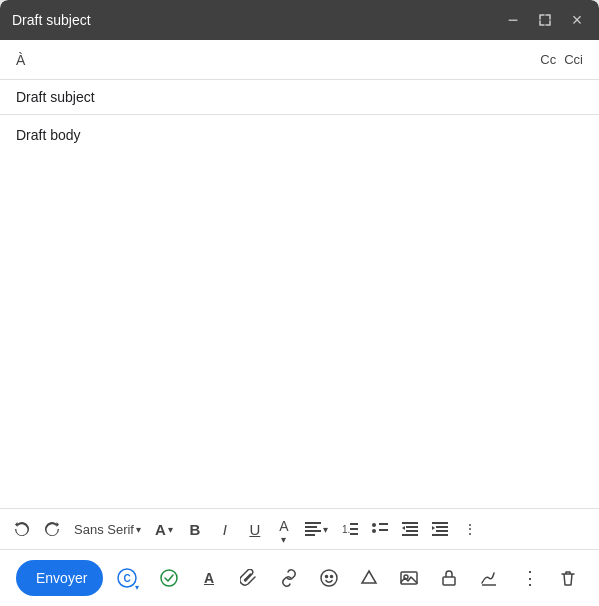  I want to click on numbered-list-button: 1., so click(350, 529).